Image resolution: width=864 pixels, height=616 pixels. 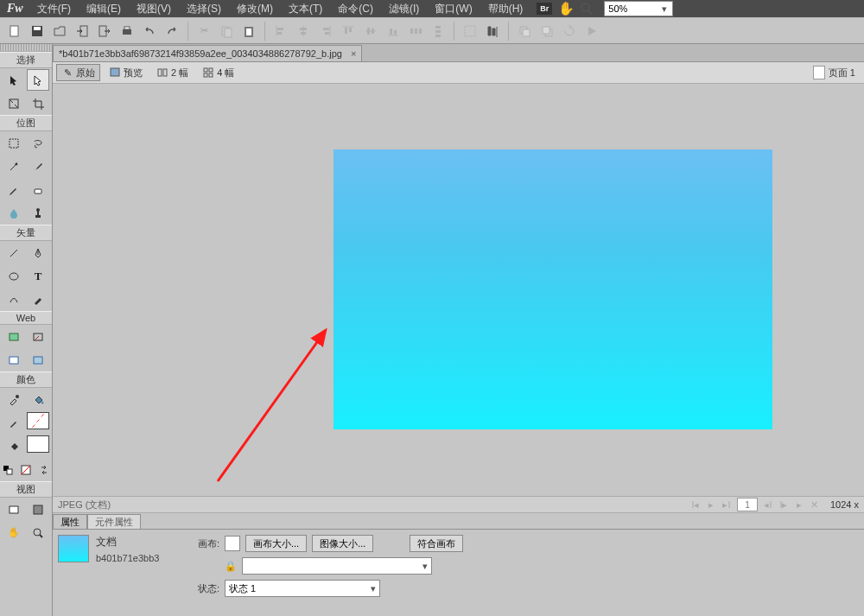 I want to click on hand-tool2-icon: ✋, so click(x=14, y=532).